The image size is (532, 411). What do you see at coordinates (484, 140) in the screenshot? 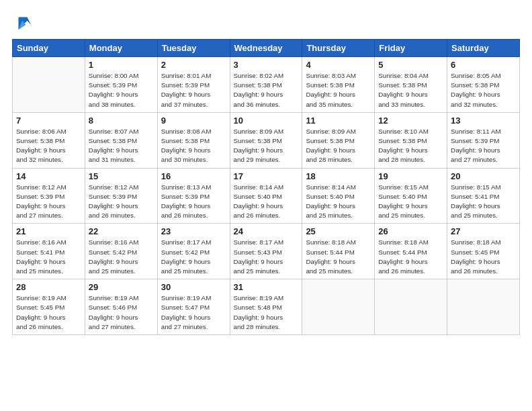
I see `calendar-cell: 13Sunrise: 8:11 AMSunset: 5:39 PMDayligh…` at bounding box center [484, 140].